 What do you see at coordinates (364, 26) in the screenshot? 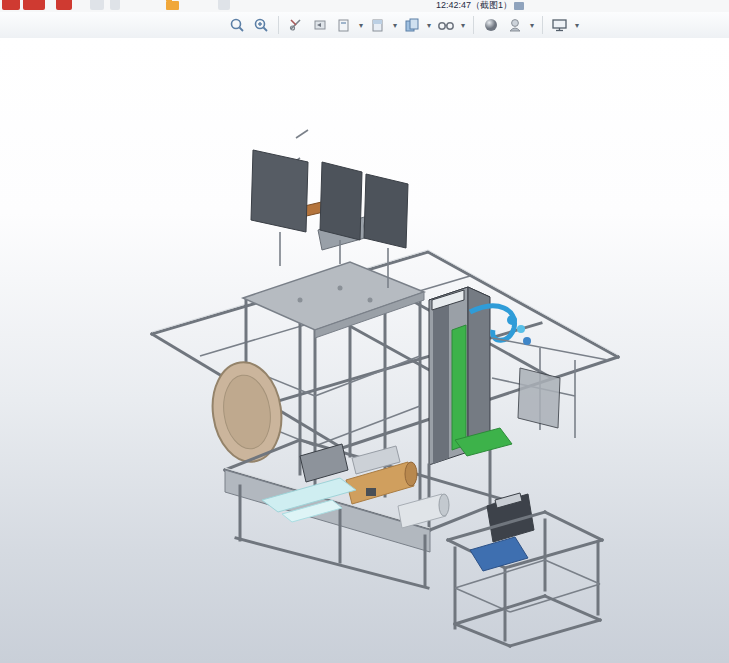
I see `view-toolbar: ▾ ▾ ▾ ▾ ▾ ▾` at bounding box center [364, 26].